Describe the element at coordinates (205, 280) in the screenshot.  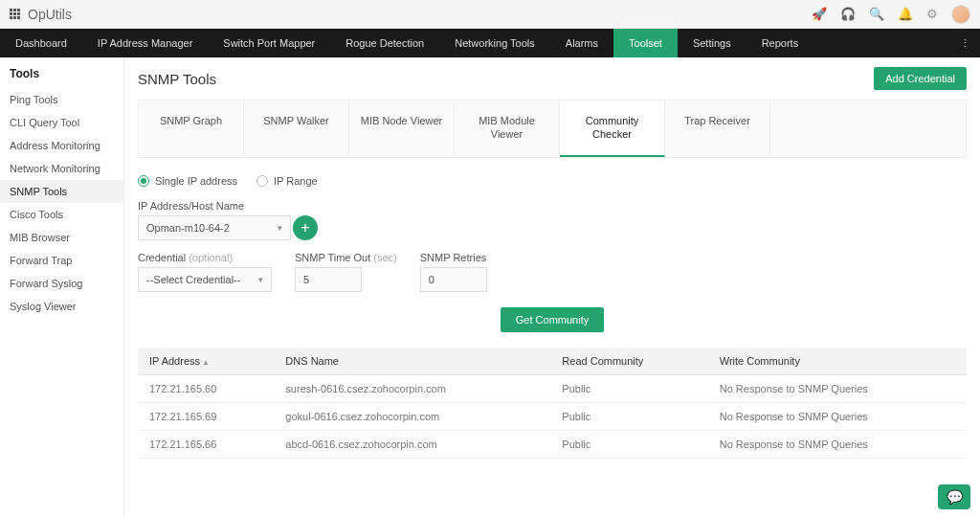
I see `credential-select: --Select Credential-- ▾` at that location.